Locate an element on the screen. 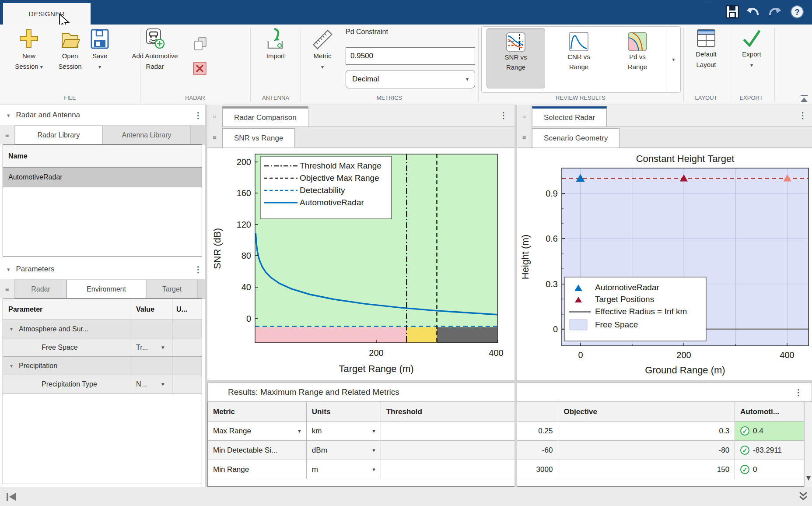 This screenshot has height=506, width=812. panel-tab-bar: ≡ Radar Comparison ⋮ is located at coordinates (361, 116).